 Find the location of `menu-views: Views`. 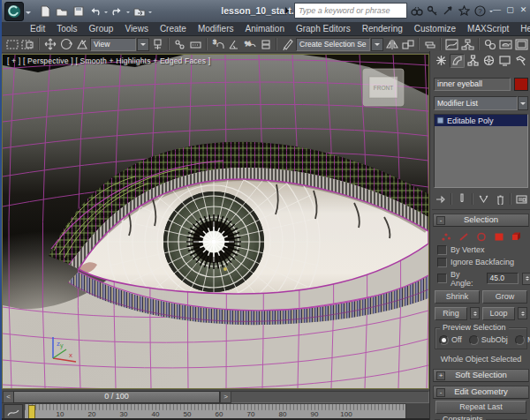

menu-views: Views is located at coordinates (136, 28).